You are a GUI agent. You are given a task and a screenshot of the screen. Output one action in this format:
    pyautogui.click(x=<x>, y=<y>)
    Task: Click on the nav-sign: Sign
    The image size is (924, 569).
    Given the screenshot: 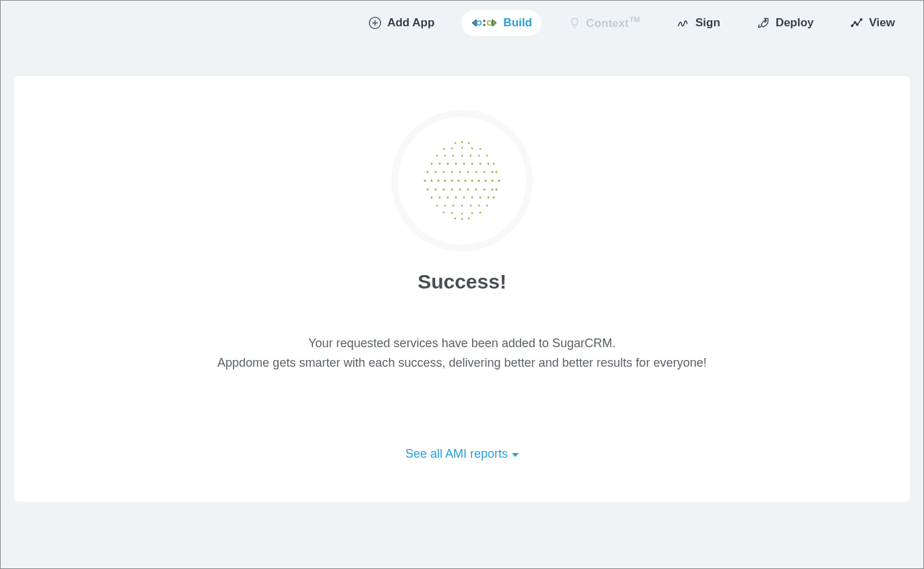 What is the action you would take?
    pyautogui.click(x=699, y=23)
    